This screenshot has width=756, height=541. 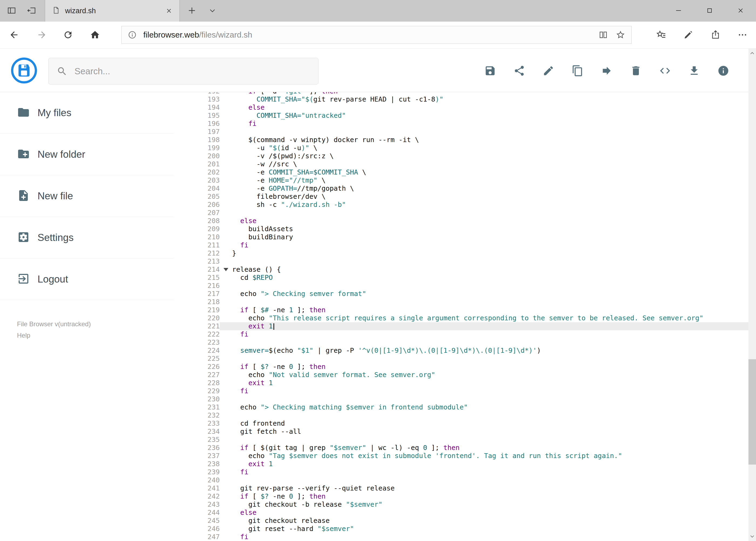 I want to click on scroll-down-arrow, so click(x=752, y=536).